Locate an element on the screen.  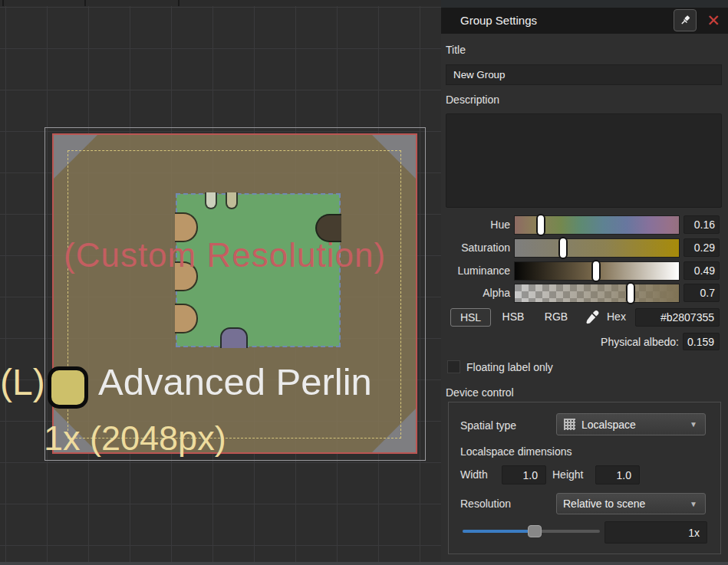
node-title-label: Advanced Perlin is located at coordinates (235, 382).